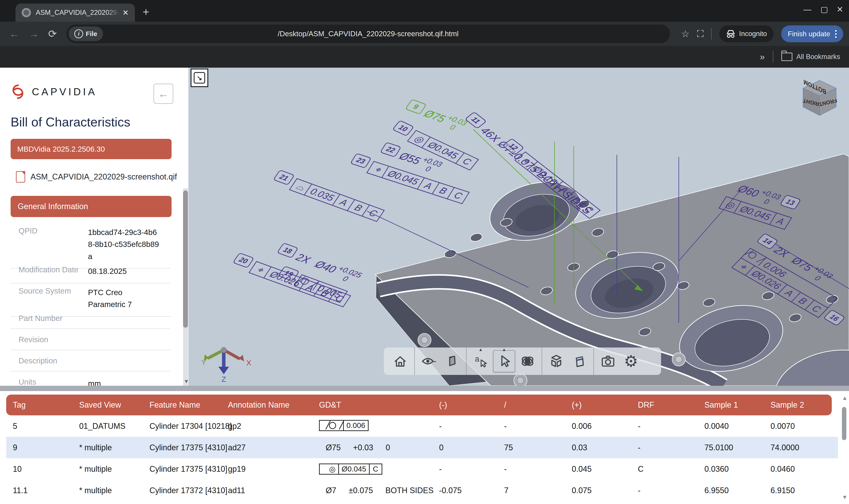 This screenshot has width=849, height=504. Describe the element at coordinates (223, 362) in the screenshot. I see `axis-triad: Y X Z` at that location.